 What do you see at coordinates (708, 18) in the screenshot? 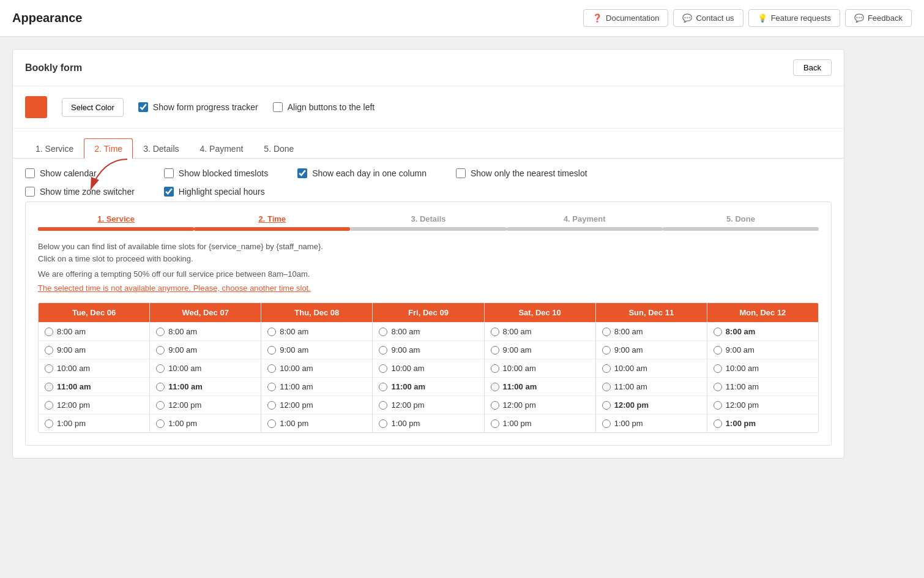
I see `contact-us-button: 💬 Contact us` at bounding box center [708, 18].